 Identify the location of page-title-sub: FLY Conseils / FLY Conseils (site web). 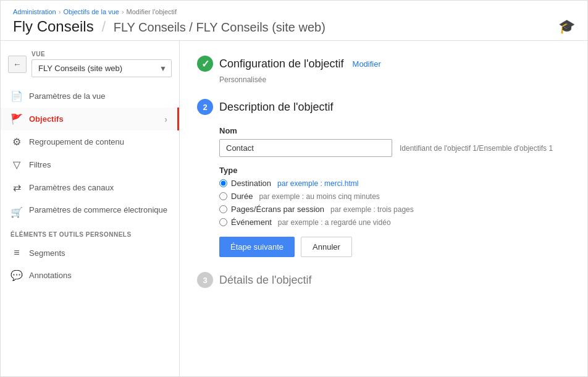
(220, 27).